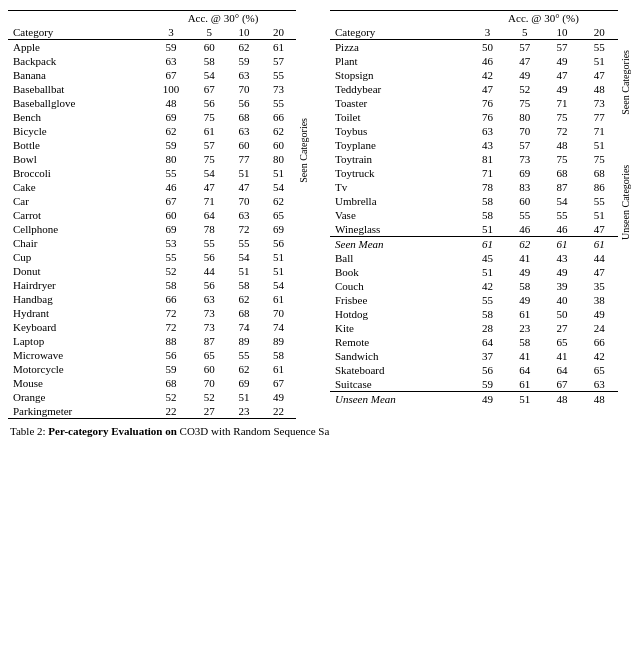 The height and width of the screenshot is (667, 640). What do you see at coordinates (524, 32) in the screenshot?
I see `right-col-5: 5` at bounding box center [524, 32].